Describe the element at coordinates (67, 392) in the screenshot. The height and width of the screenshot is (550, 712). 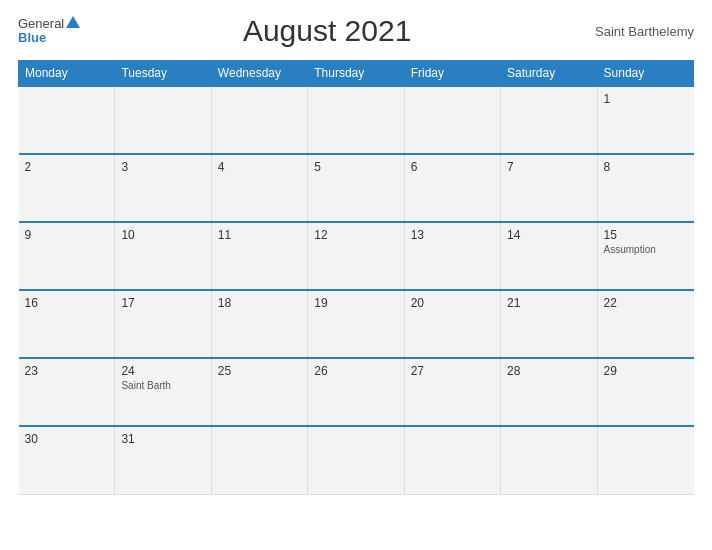
I see `calendar-cell-w5-d1: 23` at that location.